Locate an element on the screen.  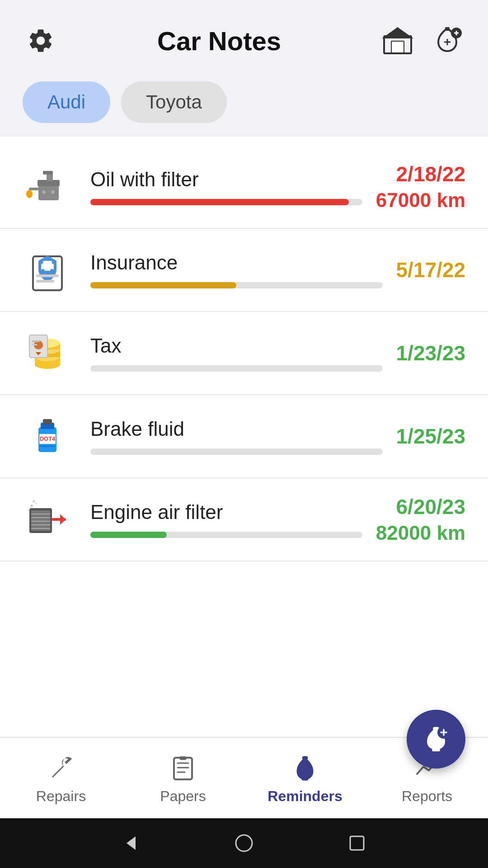
android-back-button is located at coordinates (131, 843).